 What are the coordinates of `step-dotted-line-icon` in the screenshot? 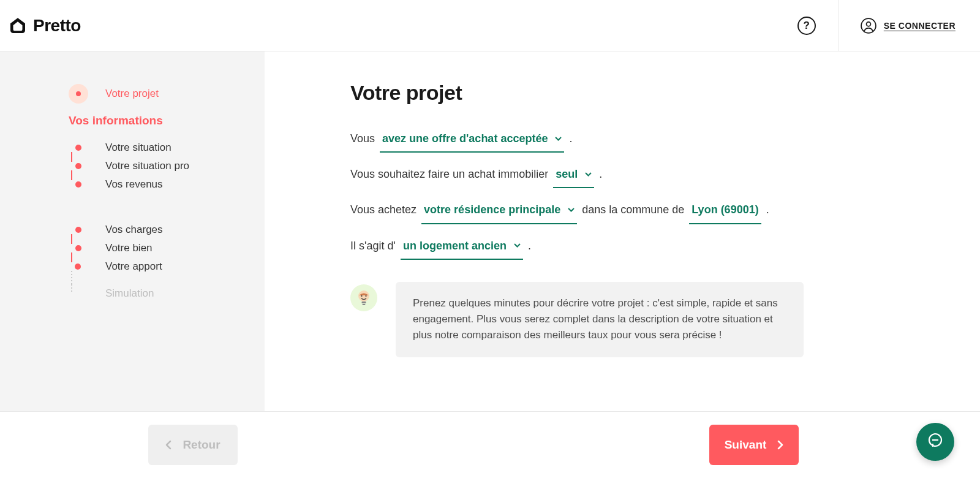 It's located at (81, 267).